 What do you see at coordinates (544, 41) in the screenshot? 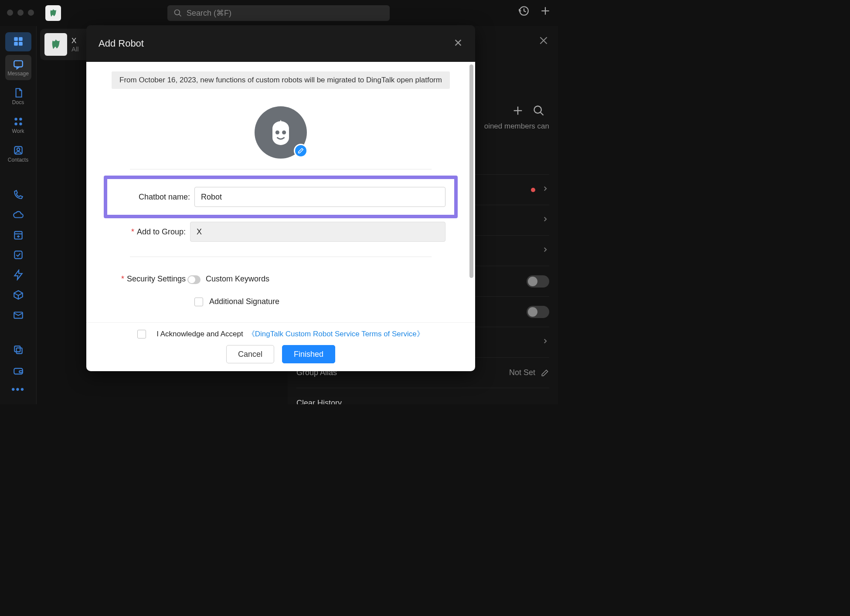
I see `close-icon` at bounding box center [544, 41].